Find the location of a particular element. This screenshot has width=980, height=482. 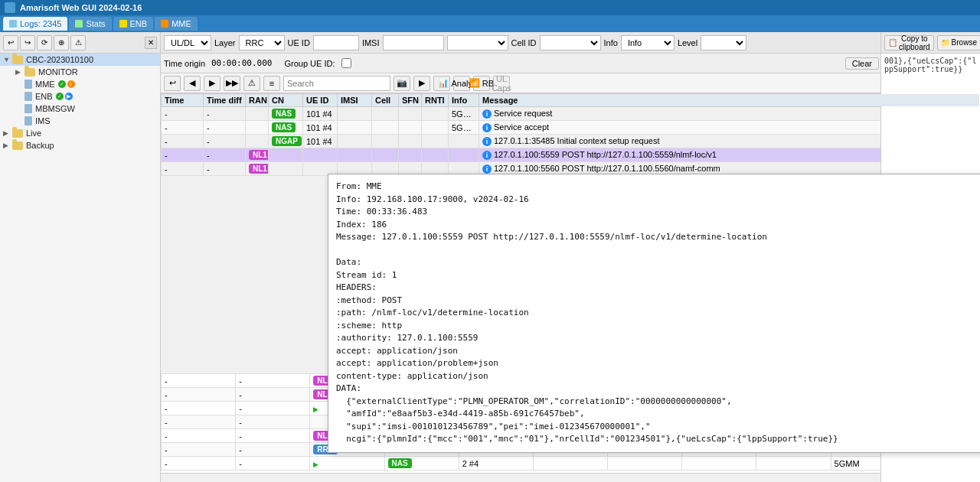

sidebar-item-live: ▶ Live is located at coordinates (80, 133).